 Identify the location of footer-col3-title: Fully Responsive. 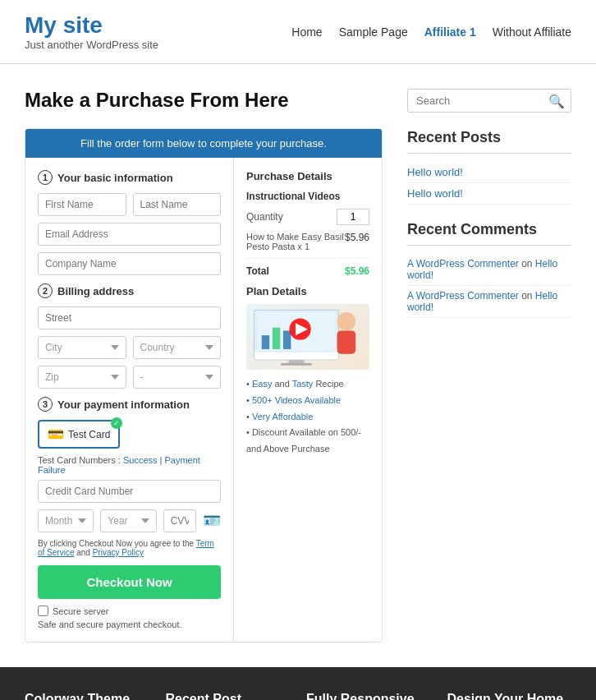
(369, 696).